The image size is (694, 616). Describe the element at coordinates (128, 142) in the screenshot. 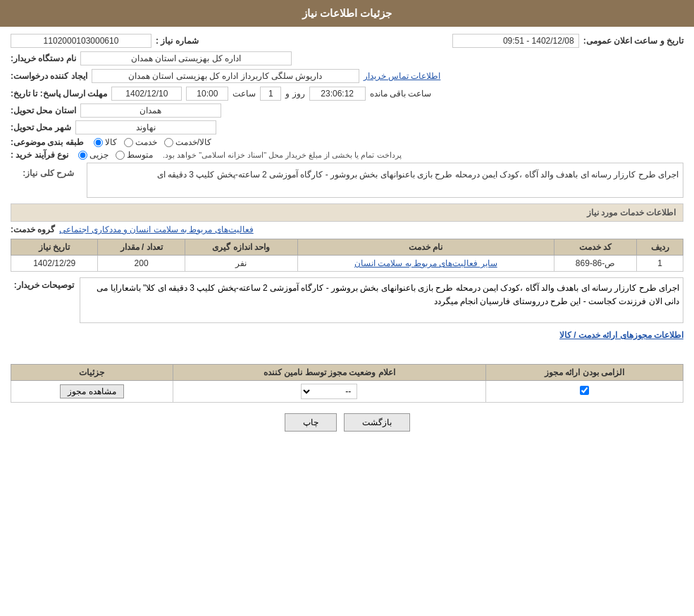

I see `category-khedmat-radio` at that location.